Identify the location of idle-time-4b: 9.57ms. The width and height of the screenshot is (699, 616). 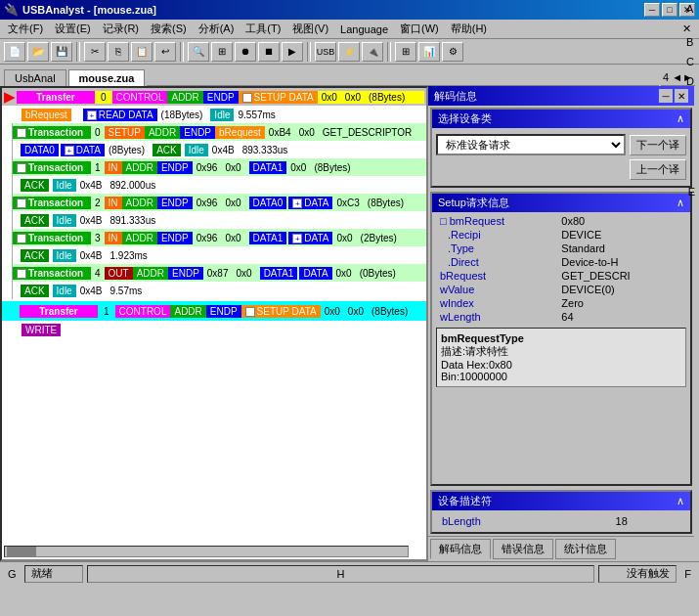
(125, 291).